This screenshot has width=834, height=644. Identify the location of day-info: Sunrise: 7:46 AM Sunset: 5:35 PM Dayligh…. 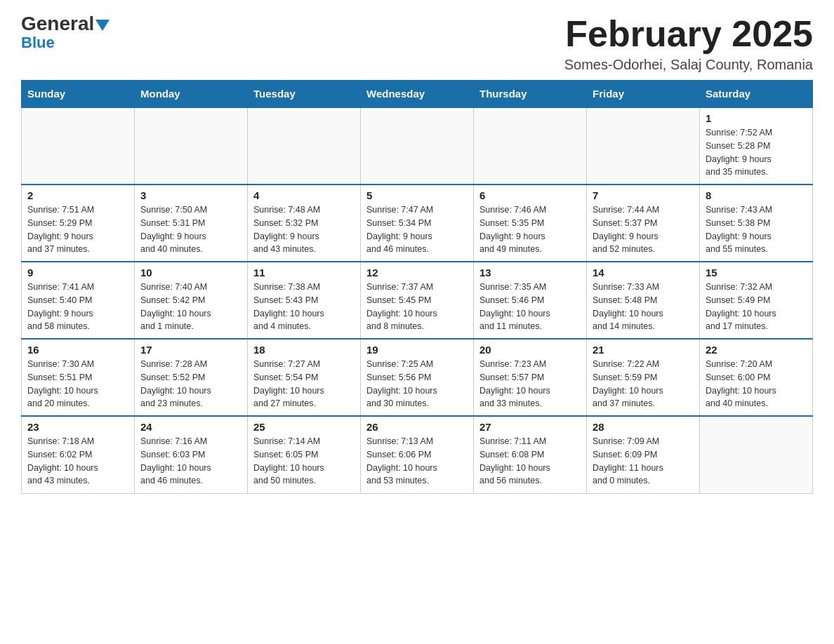
(530, 230).